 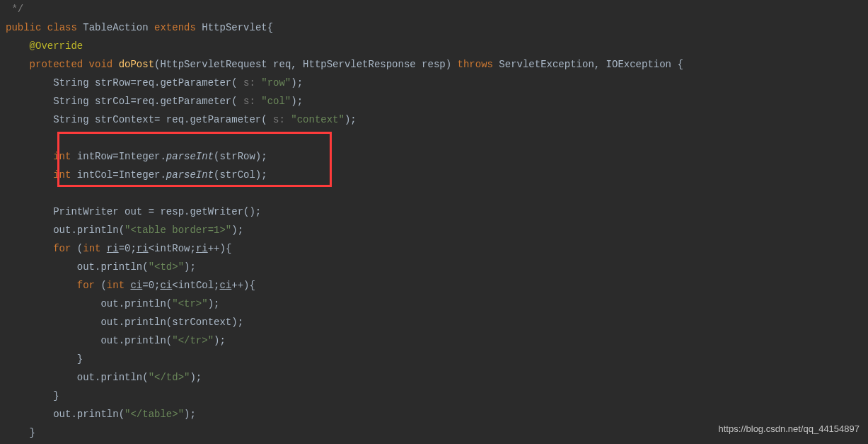 What do you see at coordinates (434, 377) in the screenshot?
I see `code-line: out.println("</td>");` at bounding box center [434, 377].